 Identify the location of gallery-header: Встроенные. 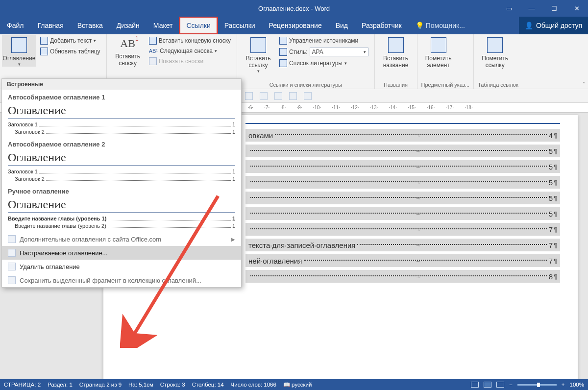
(122, 84).